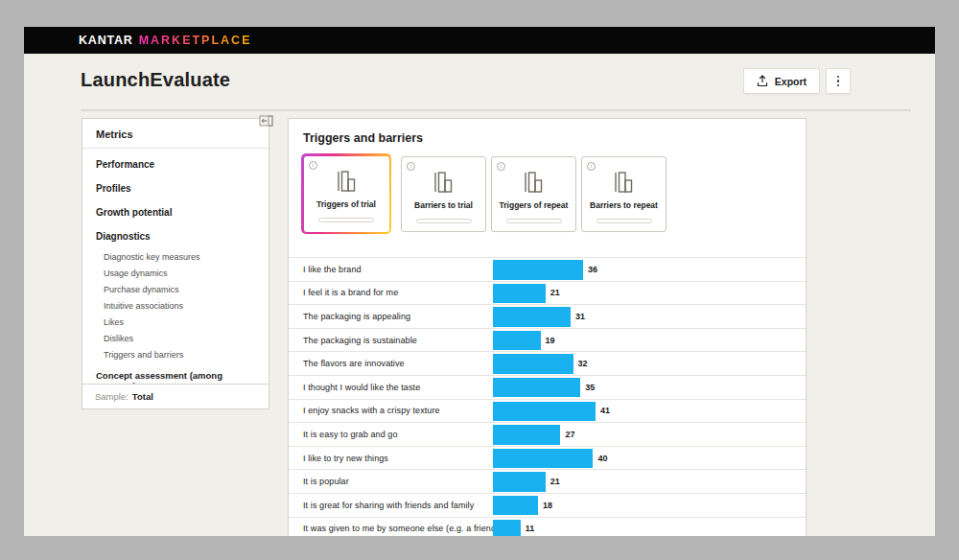 The height and width of the screenshot is (560, 959). Describe the element at coordinates (155, 81) in the screenshot. I see `page-title: LaunchEvaluate` at that location.